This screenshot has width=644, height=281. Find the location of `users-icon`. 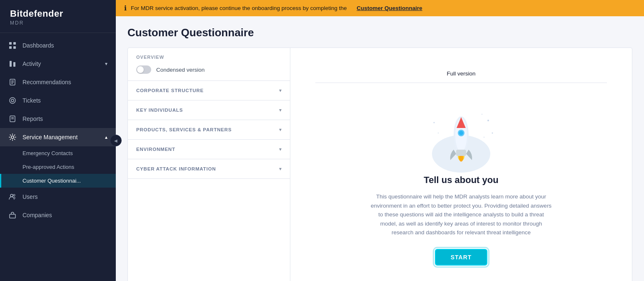

users-icon is located at coordinates (12, 197).